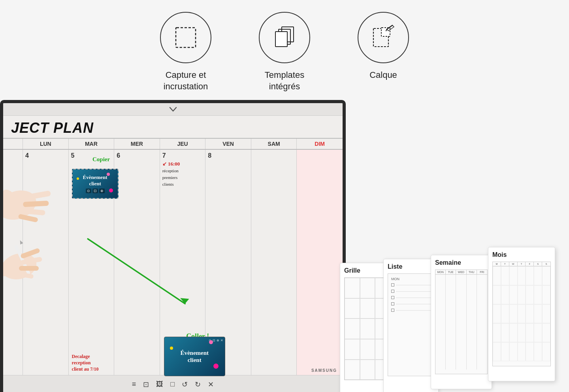  I want to click on event-card-1-title: Évènementclient, so click(95, 180).